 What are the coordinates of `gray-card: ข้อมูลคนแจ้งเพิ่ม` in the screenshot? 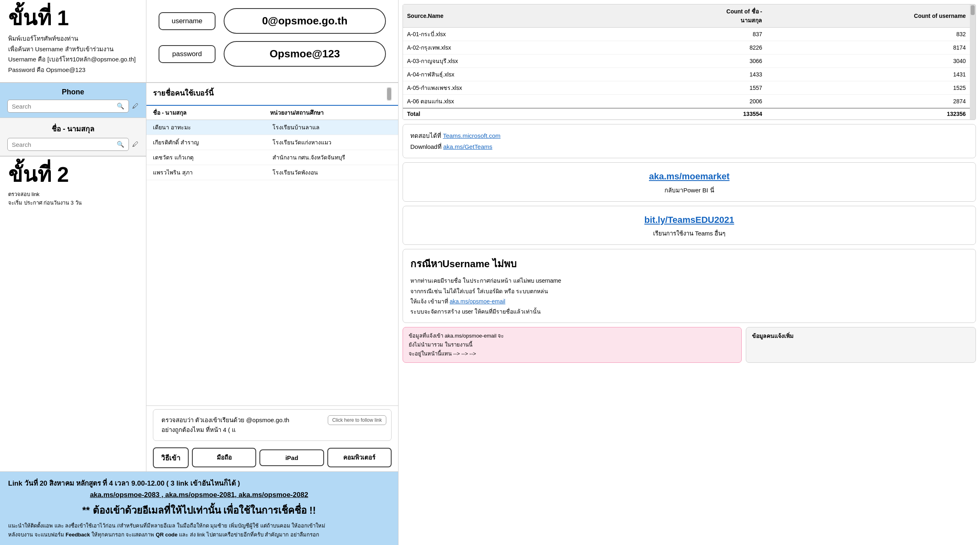 It's located at (861, 345).